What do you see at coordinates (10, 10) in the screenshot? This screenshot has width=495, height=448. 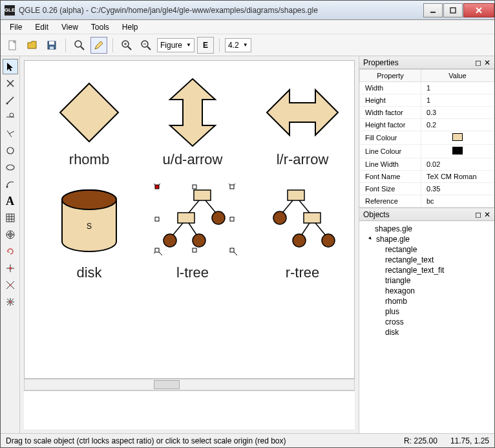 I see `app-icon: GLE` at bounding box center [10, 10].